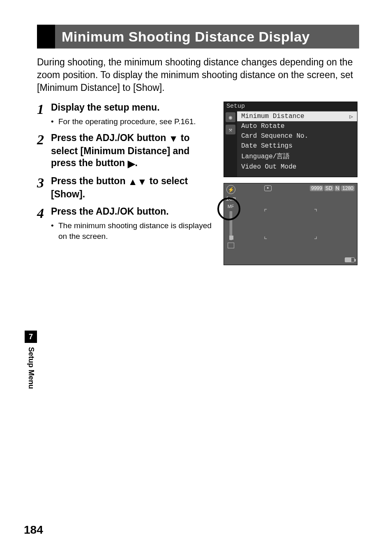 The width and height of the screenshot is (392, 553). Describe the element at coordinates (173, 139) in the screenshot. I see `down-arrow-icon: ▼` at that location.